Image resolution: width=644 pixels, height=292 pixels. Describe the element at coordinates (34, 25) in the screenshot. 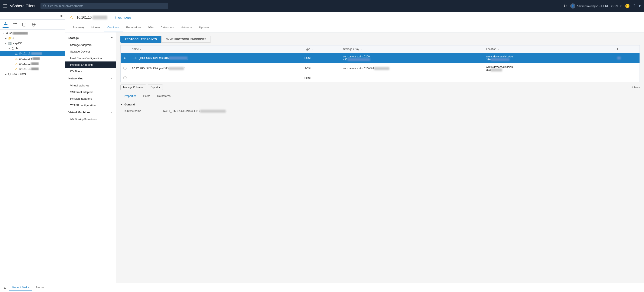

I see `network-view-button` at that location.